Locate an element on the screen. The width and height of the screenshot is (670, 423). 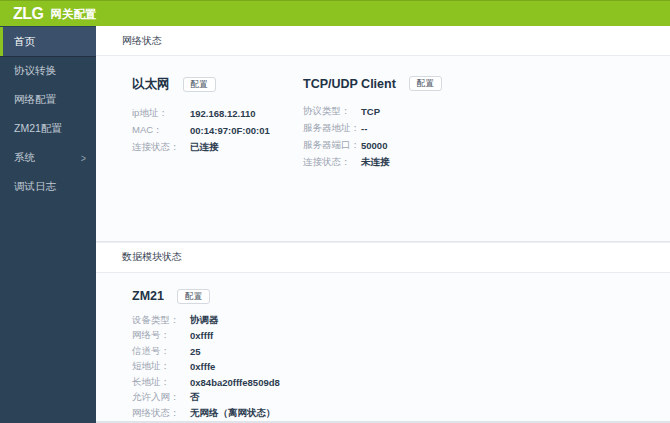
zm21-config-button: 配置 is located at coordinates (194, 296).